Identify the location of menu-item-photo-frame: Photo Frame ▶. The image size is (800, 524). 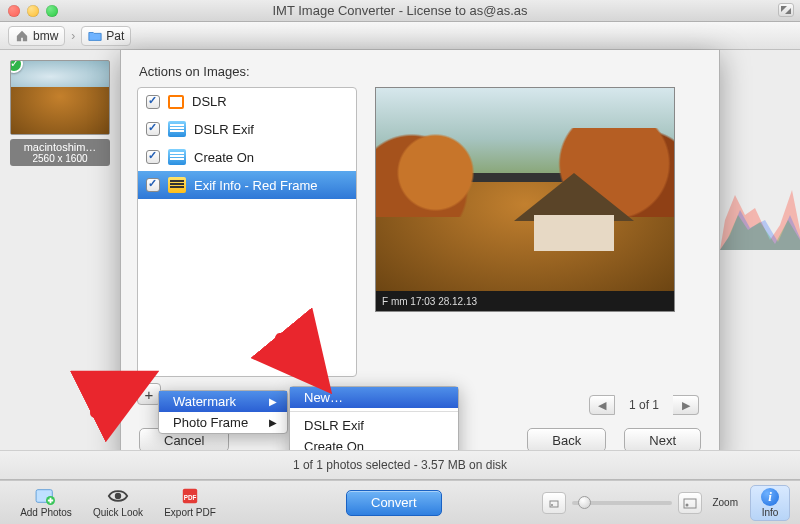
(223, 422).